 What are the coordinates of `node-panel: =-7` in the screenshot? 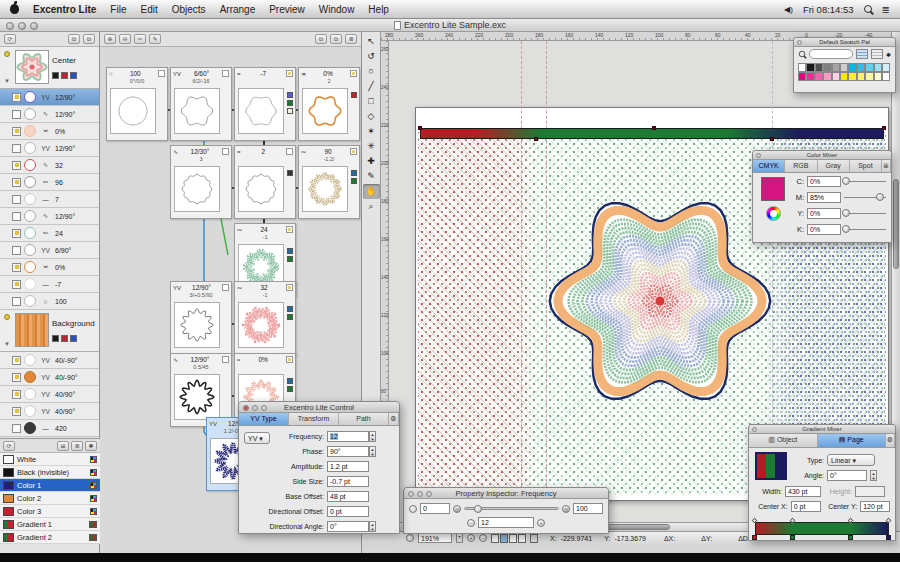 It's located at (265, 104).